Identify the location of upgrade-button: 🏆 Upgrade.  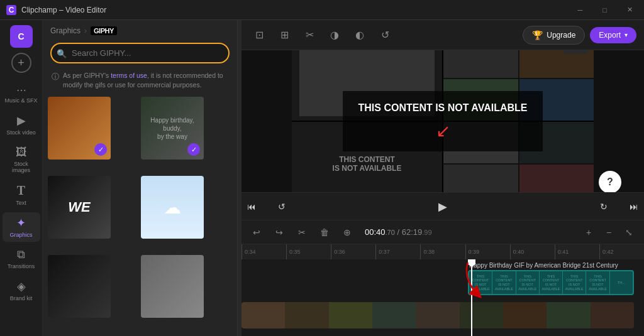
(553, 35).